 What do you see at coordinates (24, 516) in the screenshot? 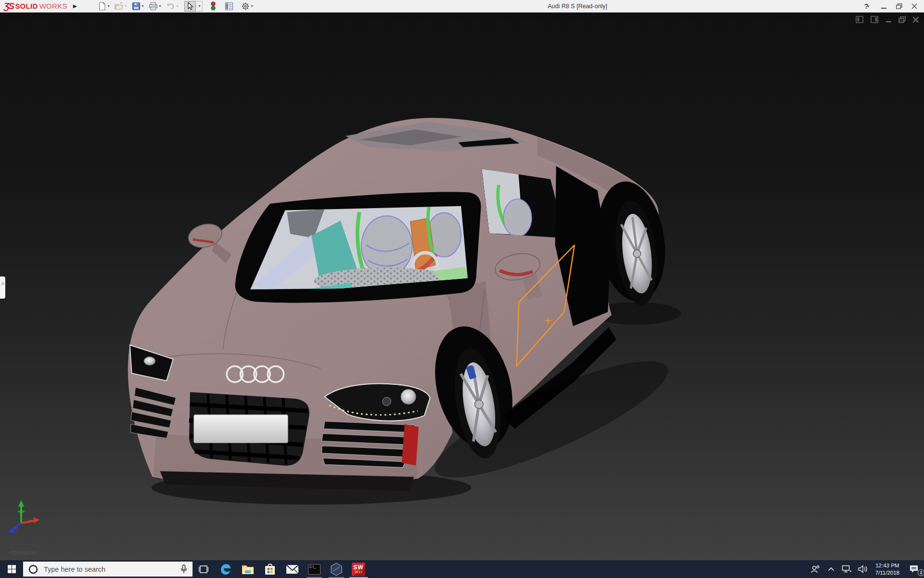
I see `reference-triad` at bounding box center [24, 516].